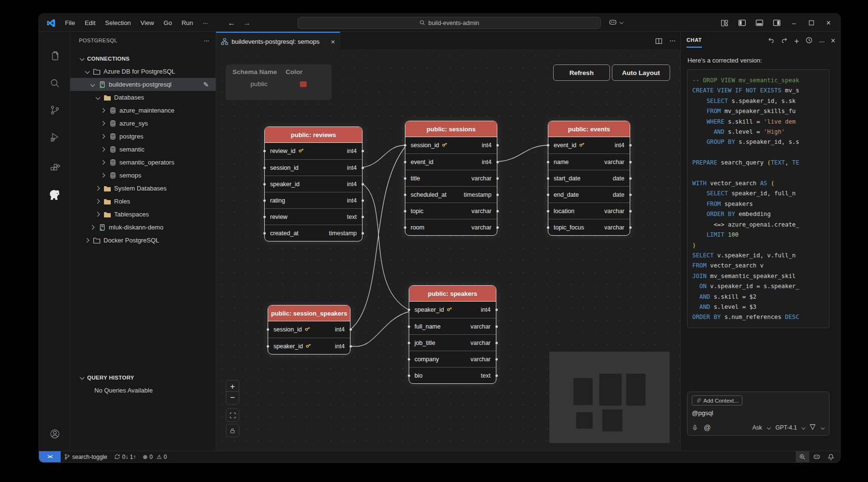 The height and width of the screenshot is (482, 868). I want to click on menu-file: File, so click(70, 23).